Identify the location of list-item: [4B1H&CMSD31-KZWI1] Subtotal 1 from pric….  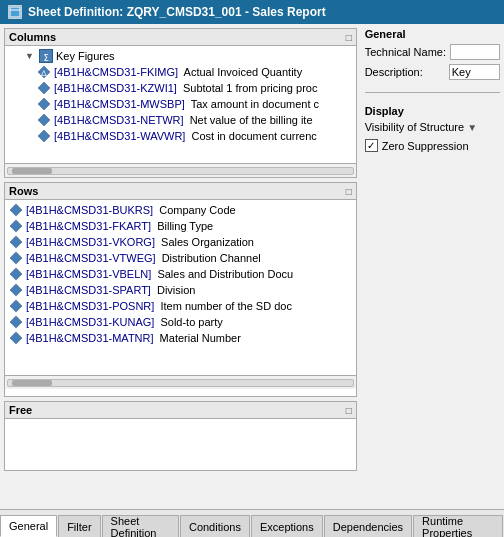
(180, 88).